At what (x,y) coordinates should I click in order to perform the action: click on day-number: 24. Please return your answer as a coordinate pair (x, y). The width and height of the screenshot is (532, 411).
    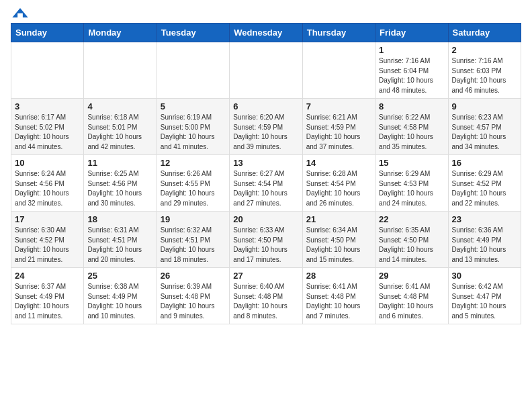
    Looking at the image, I should click on (47, 275).